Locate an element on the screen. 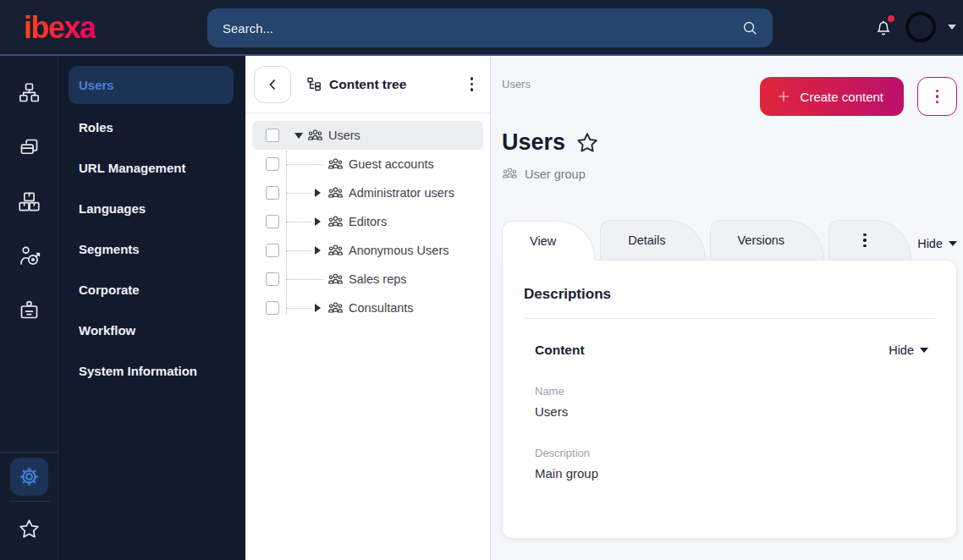 The image size is (963, 560). tree-item-guest-accounts: Guest accounts is located at coordinates (367, 164).